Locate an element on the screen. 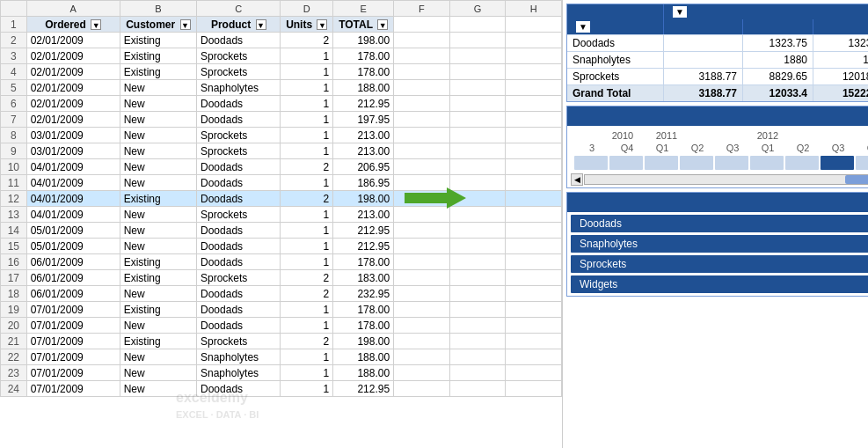 The image size is (868, 448). cell-total-11: 186.95 is located at coordinates (364, 183).